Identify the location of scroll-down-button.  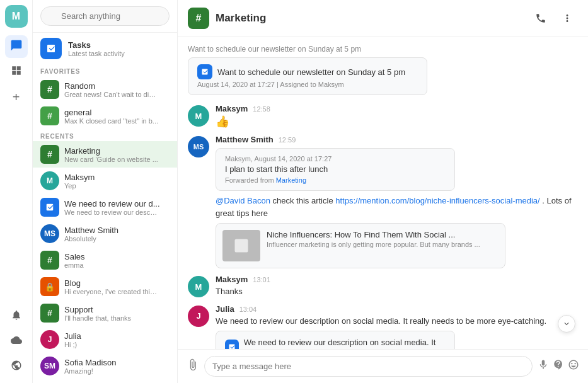
(567, 324).